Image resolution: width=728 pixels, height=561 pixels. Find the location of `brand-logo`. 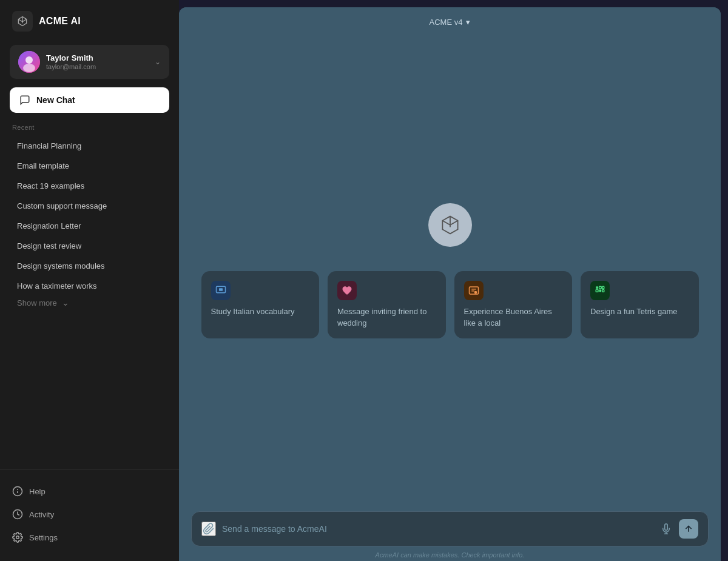

brand-logo is located at coordinates (450, 225).